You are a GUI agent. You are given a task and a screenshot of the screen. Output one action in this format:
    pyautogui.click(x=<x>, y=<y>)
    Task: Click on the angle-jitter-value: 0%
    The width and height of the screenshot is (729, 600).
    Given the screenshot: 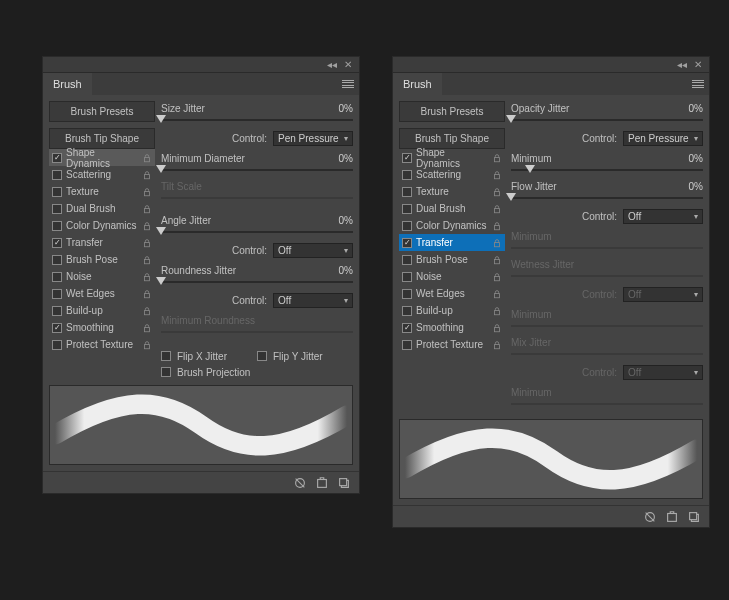 What is the action you would take?
    pyautogui.click(x=346, y=220)
    